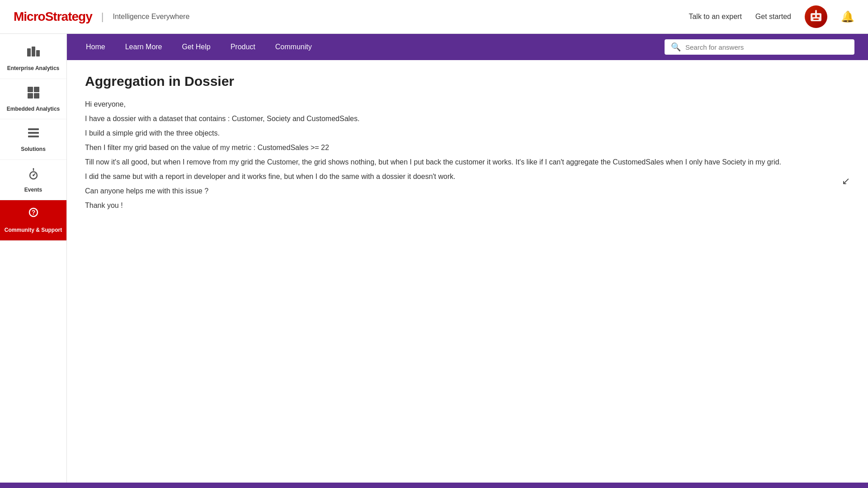 This screenshot has width=868, height=488. What do you see at coordinates (434, 485) in the screenshot?
I see `bottom-bar` at bounding box center [434, 485].